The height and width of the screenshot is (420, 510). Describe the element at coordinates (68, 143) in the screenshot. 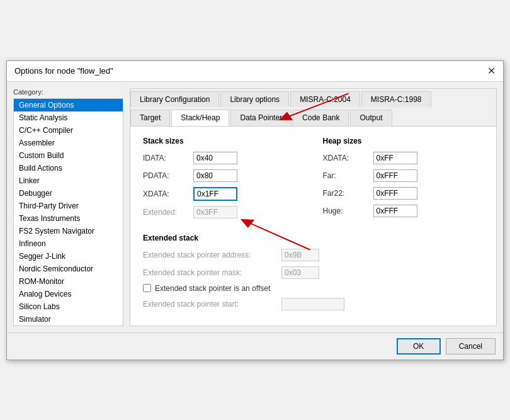

I see `sidebar-item-assembler: Assembler` at that location.